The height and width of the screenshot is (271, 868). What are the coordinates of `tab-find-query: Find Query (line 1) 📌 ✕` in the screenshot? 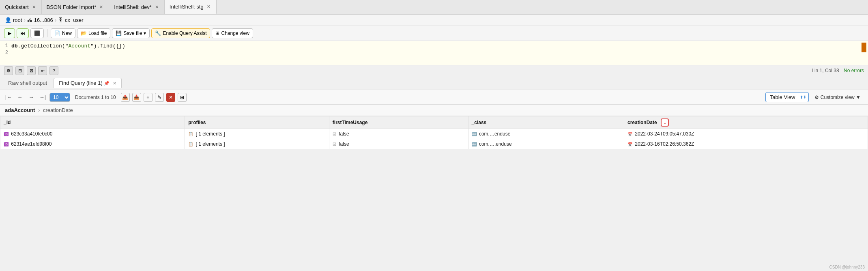 It's located at (88, 83).